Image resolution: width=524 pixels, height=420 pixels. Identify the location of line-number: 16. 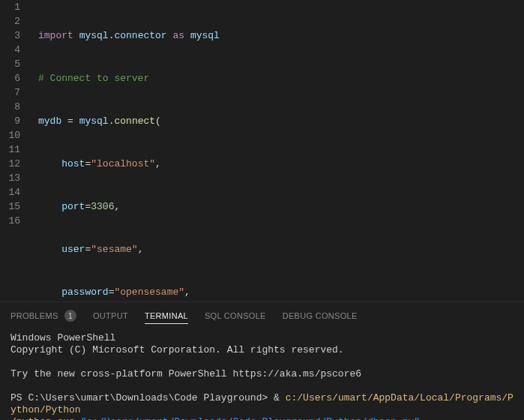
(10, 220).